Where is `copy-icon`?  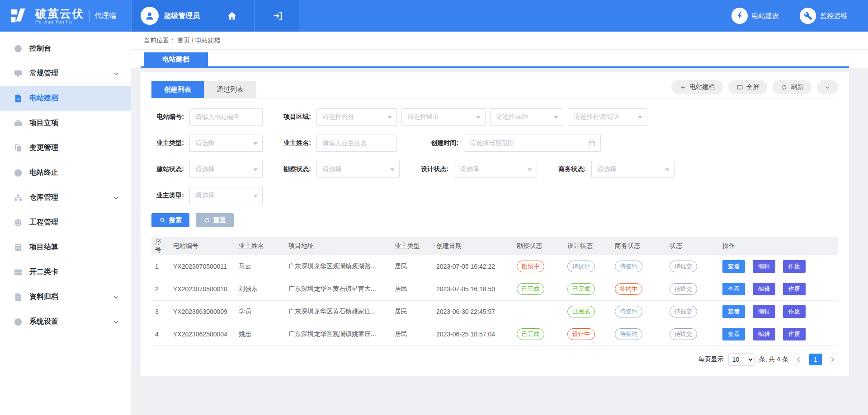 copy-icon is located at coordinates (18, 148).